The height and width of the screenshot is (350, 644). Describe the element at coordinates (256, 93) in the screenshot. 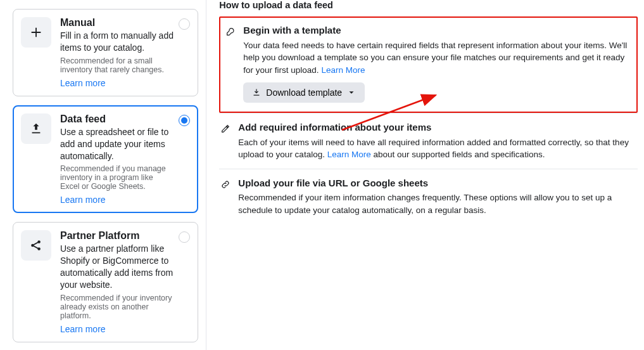

I see `download-icon` at that location.